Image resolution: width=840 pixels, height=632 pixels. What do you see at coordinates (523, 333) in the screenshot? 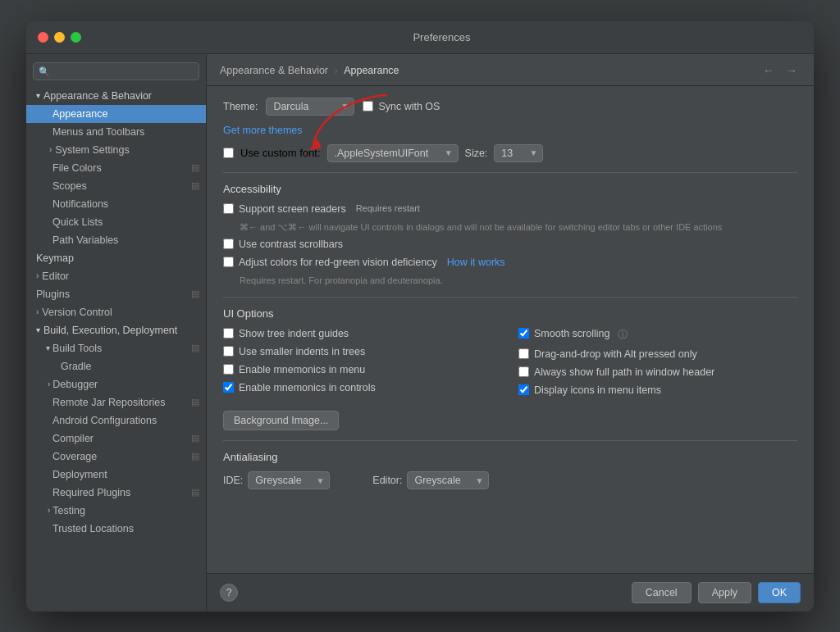
I see `smooth-scrolling-checkbox` at bounding box center [523, 333].